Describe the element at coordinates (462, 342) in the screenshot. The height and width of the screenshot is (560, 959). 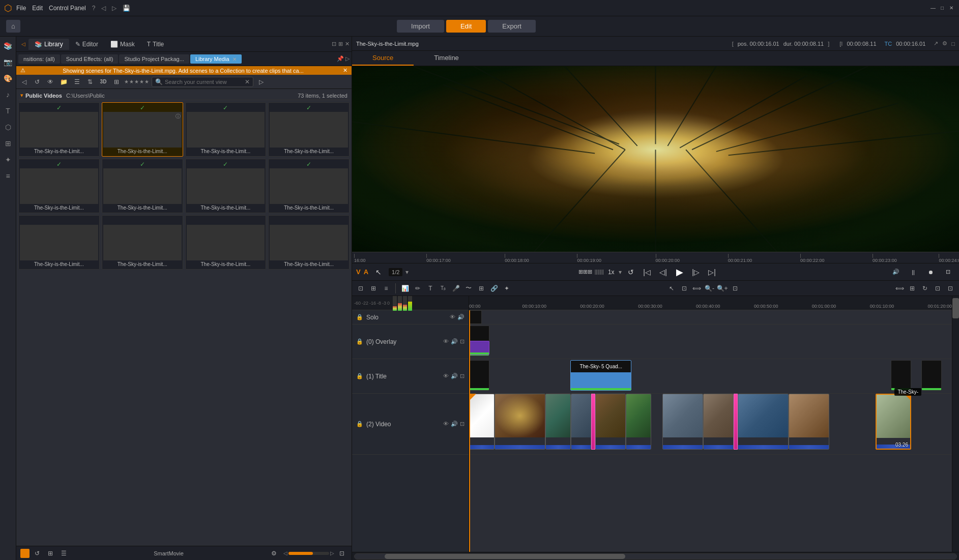
I see `expand-overlay: ⊡` at that location.